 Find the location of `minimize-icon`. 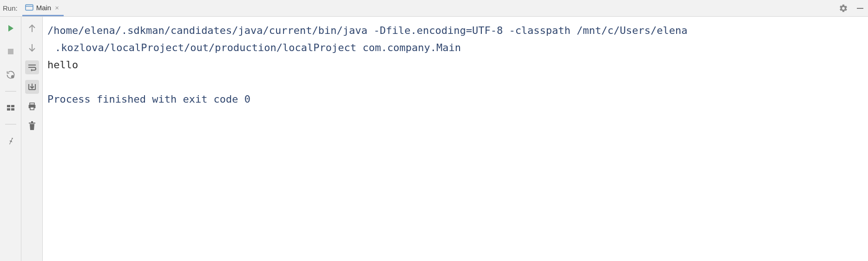

minimize-icon is located at coordinates (860, 8).